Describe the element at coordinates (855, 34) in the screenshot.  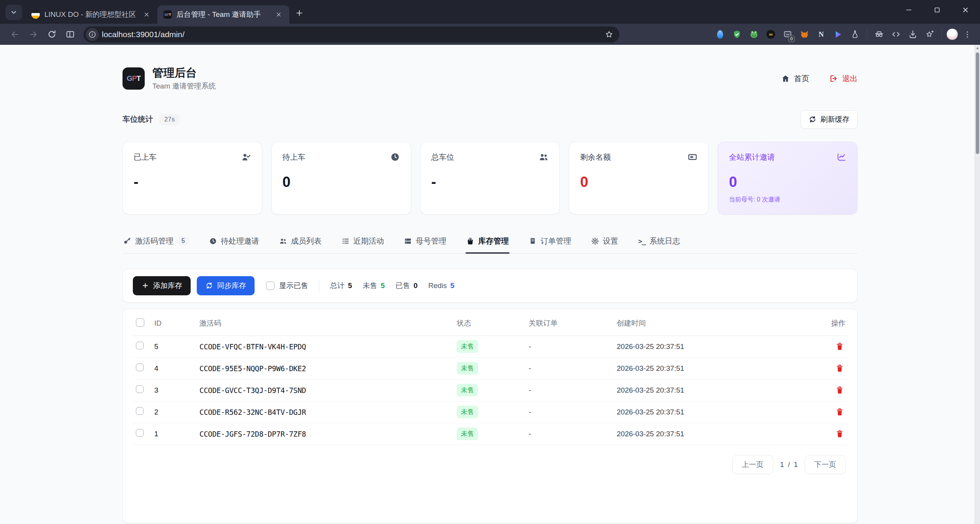
I see `flask-icon` at that location.